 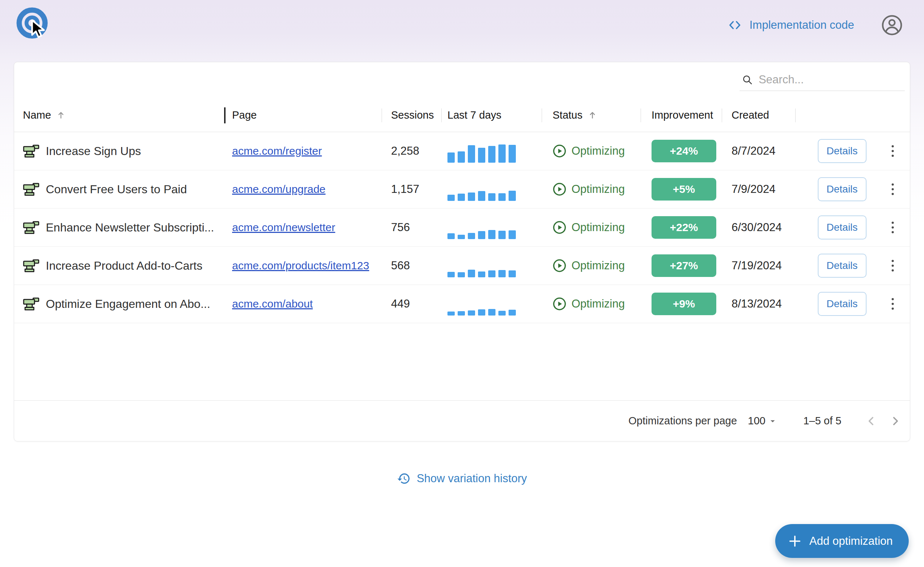 I want to click on name-cell: Enhance Newsletter Subscripti..., so click(x=119, y=227).